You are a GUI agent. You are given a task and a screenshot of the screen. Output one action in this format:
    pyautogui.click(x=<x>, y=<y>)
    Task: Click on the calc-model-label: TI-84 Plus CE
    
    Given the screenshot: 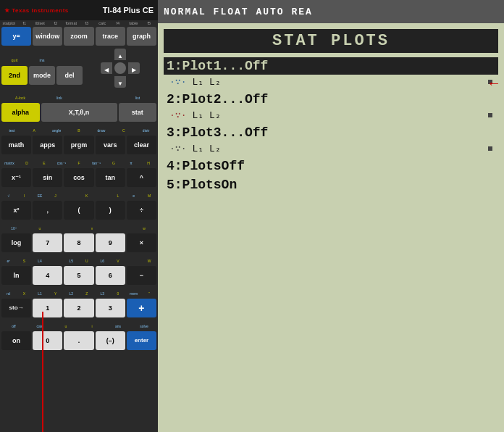 What is the action you would take?
    pyautogui.click(x=128, y=10)
    